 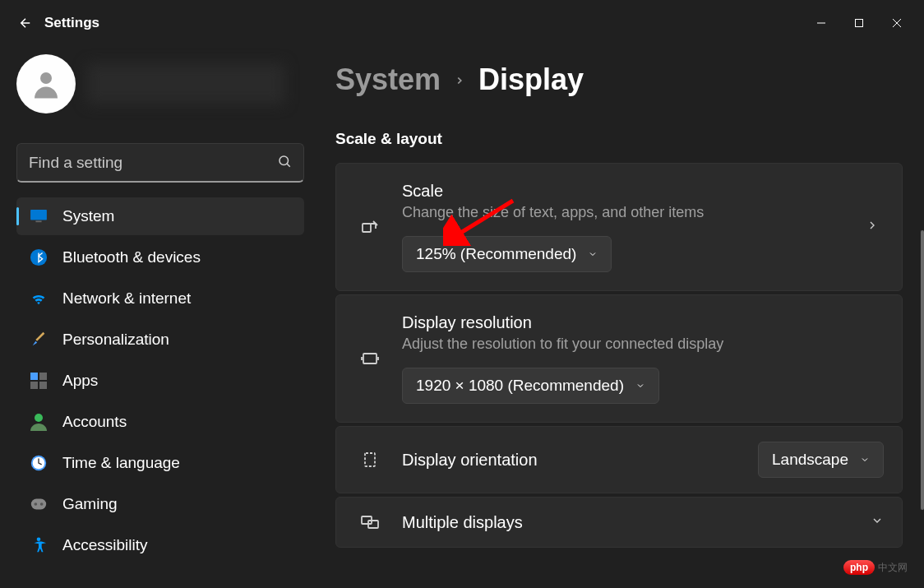 I want to click on resolution-dropdown: 1920 × 1080 (Recommended), so click(x=531, y=386).